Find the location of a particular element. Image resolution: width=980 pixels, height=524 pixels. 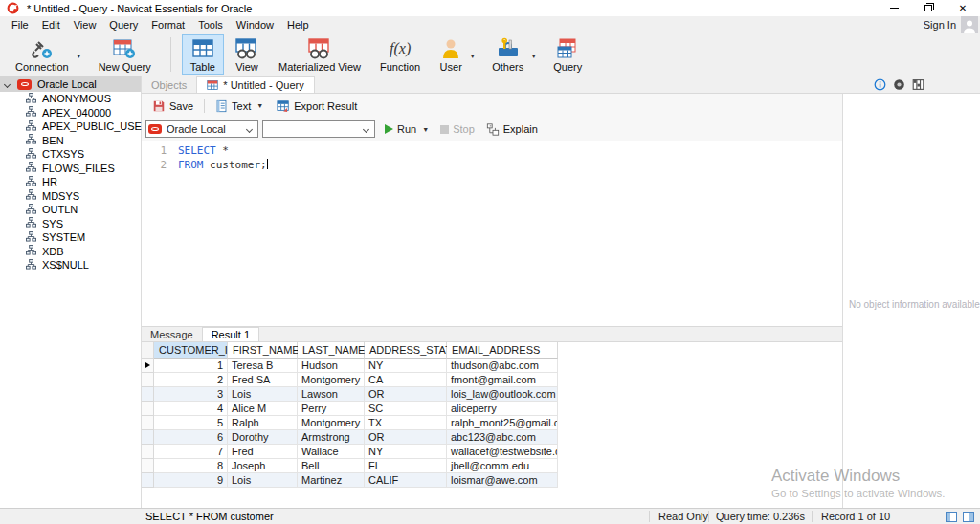

record-icon is located at coordinates (900, 84).